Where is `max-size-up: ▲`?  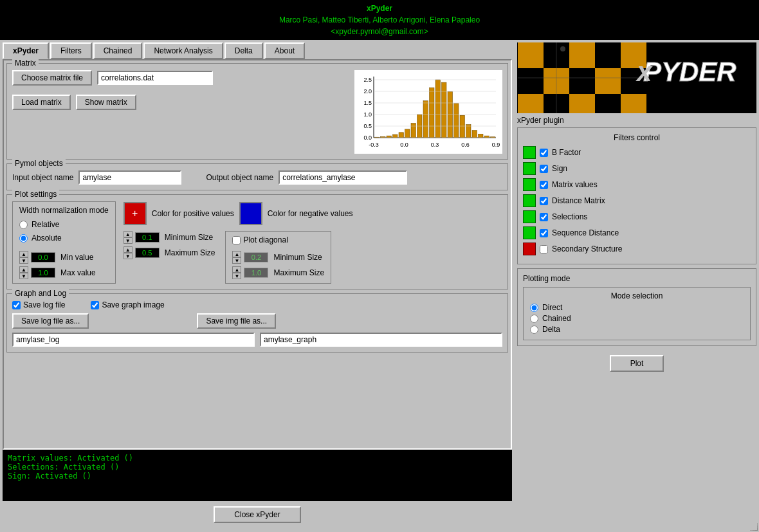 max-size-up: ▲ is located at coordinates (128, 250).